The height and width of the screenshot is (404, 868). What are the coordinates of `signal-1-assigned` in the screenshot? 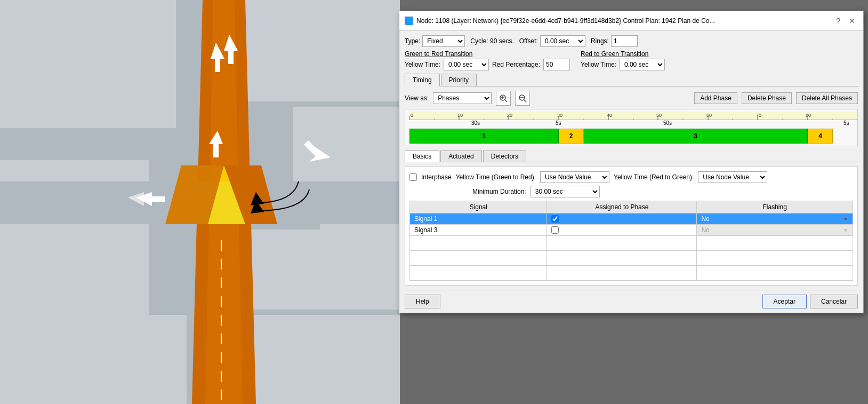 It's located at (622, 219).